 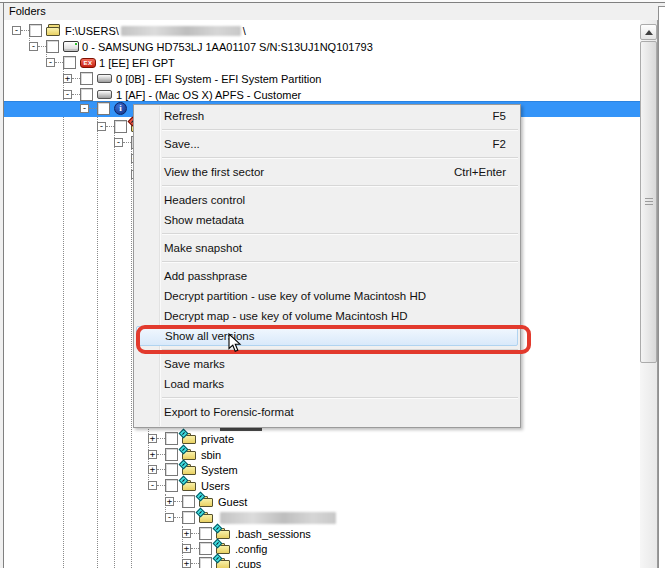 What do you see at coordinates (204, 220) in the screenshot?
I see `menu-item-label: Show metadata` at bounding box center [204, 220].